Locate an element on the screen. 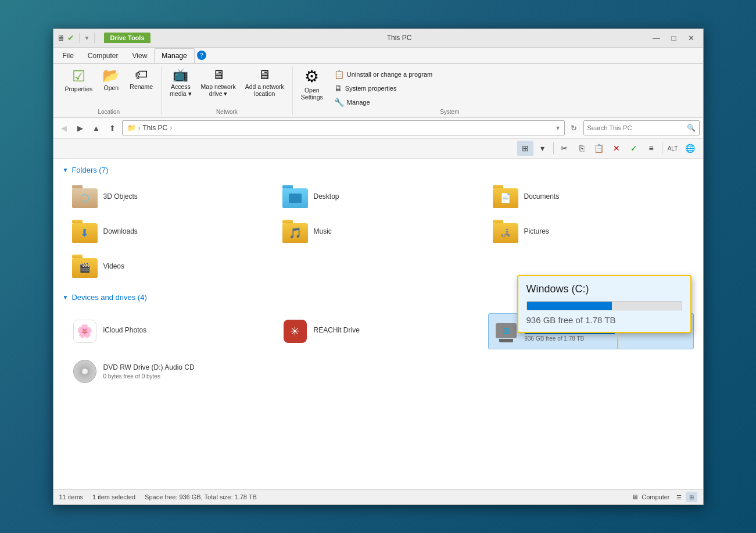 The height and width of the screenshot is (533, 756). drive-item-reachit: ✳ REACHit Drive is located at coordinates (381, 331).